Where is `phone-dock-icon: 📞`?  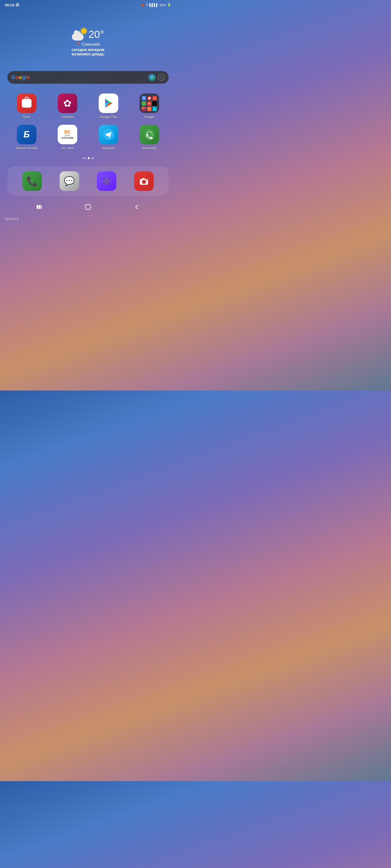
phone-dock-icon: 📞 is located at coordinates (32, 181).